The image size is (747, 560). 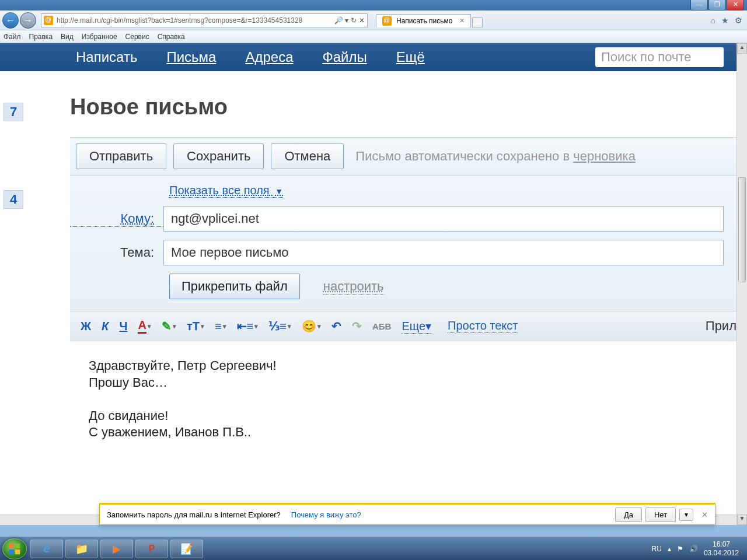 What do you see at coordinates (742, 230) in the screenshot?
I see `scroll-thumb` at bounding box center [742, 230].